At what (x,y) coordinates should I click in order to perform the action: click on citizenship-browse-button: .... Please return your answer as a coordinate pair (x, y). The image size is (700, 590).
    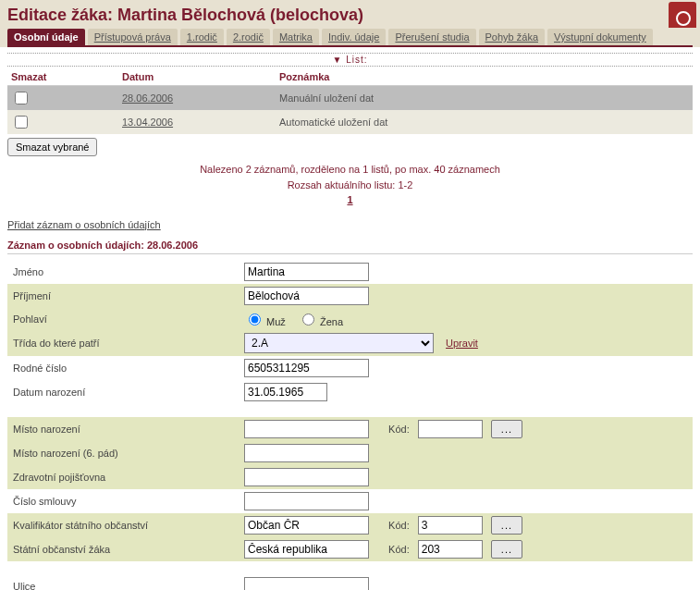
    Looking at the image, I should click on (507, 549).